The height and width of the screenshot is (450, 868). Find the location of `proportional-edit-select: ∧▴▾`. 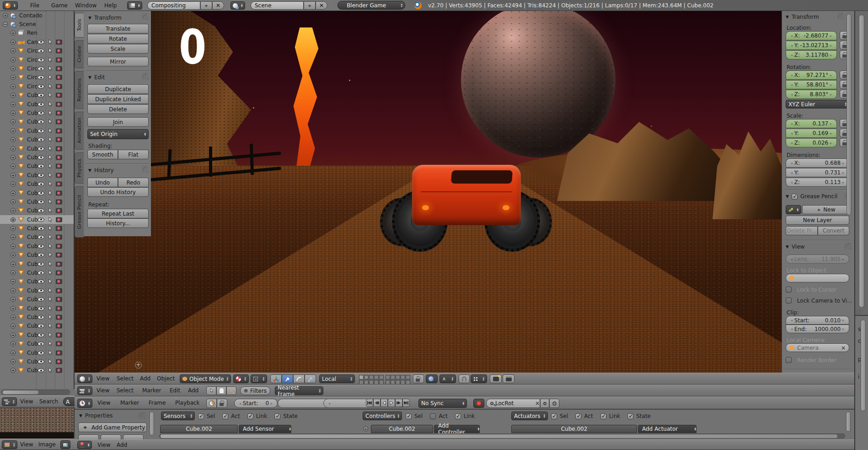

proportional-edit-select: ∧▴▾ is located at coordinates (448, 379).